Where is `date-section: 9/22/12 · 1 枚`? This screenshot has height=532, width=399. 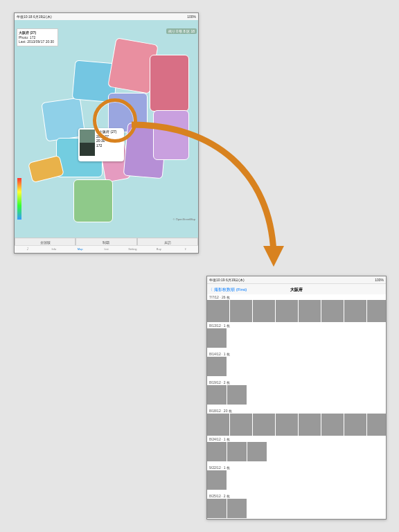 date-section: 9/22/12 · 1 枚 is located at coordinates (296, 479).